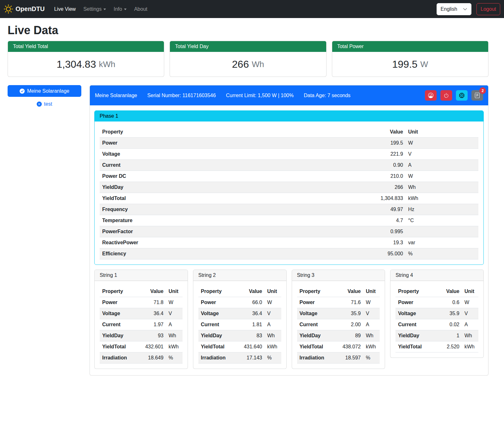 The height and width of the screenshot is (430, 504). What do you see at coordinates (437, 347) in the screenshot?
I see `table-row: YieldTotal2.520kWh` at bounding box center [437, 347].